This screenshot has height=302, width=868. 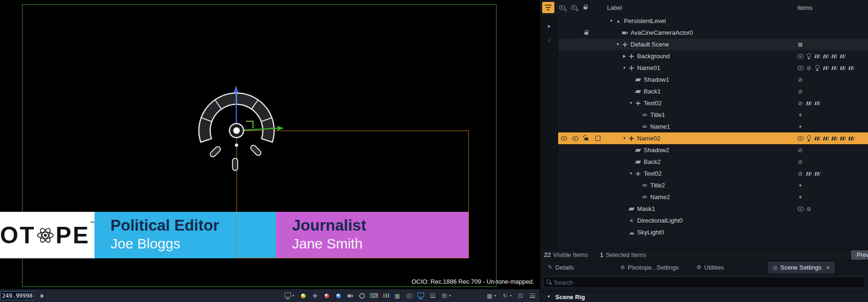 What do you see at coordinates (713, 127) in the screenshot?
I see `tree-row-name1: Name1` at bounding box center [713, 127].